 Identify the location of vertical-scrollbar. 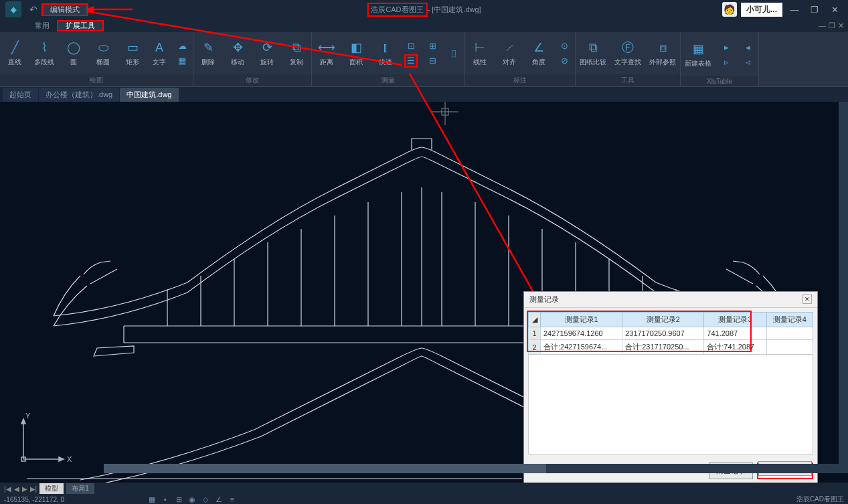
(843, 288).